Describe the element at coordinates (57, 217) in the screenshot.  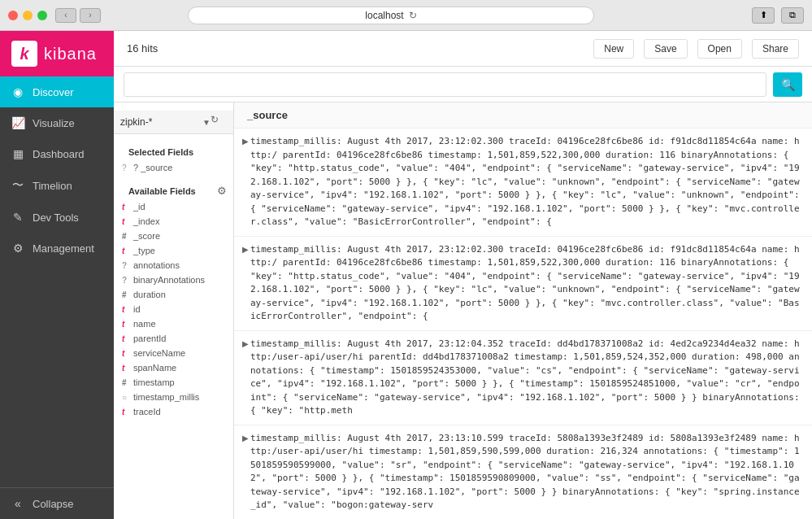
I see `sidebar-item-devtools: ✎ Dev Tools` at that location.